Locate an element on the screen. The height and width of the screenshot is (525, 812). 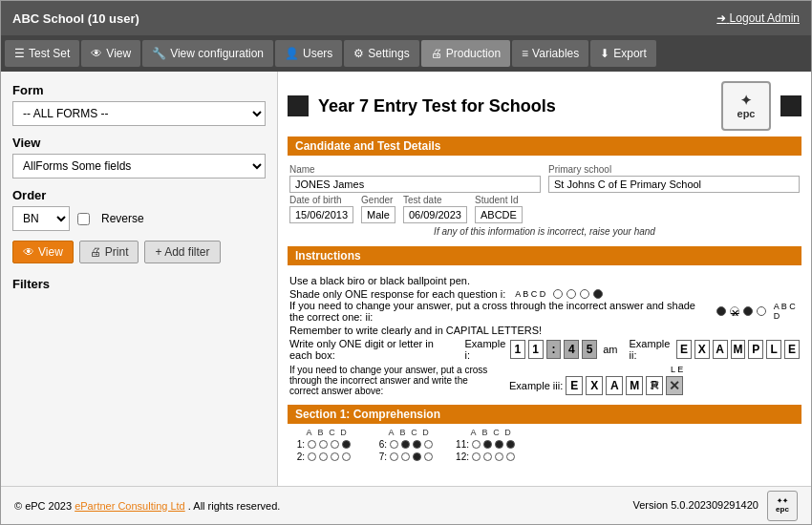
company-link: ePartner Consulting Ltd is located at coordinates (130, 506).